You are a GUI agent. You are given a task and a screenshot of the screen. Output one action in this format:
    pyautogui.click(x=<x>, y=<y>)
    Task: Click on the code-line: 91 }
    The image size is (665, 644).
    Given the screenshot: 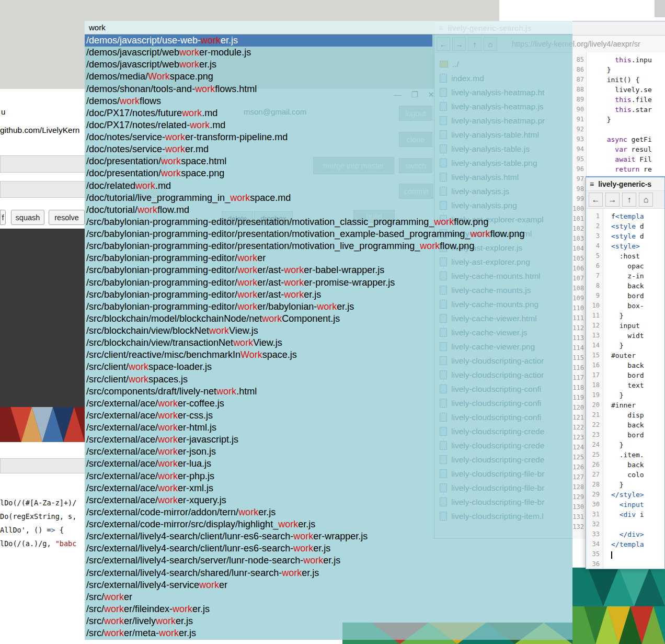 What is the action you would take?
    pyautogui.click(x=619, y=119)
    